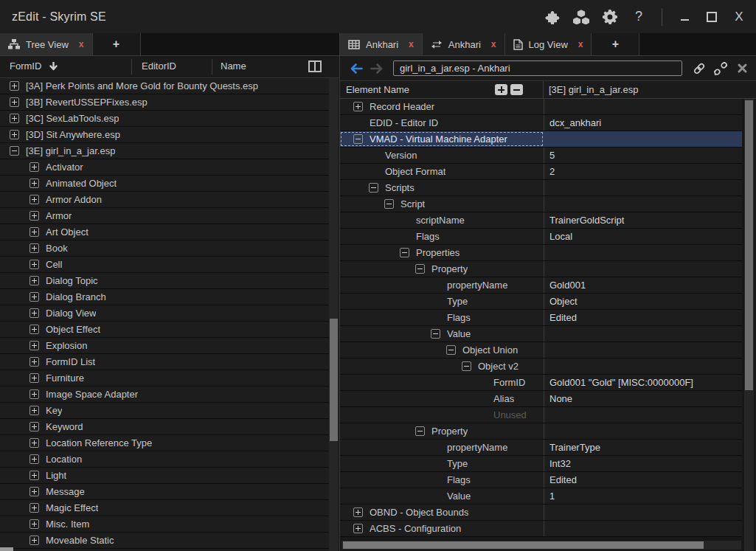 The height and width of the screenshot is (551, 756). What do you see at coordinates (381, 44) in the screenshot?
I see `tab-record-view-ankhari: Ankhari x` at bounding box center [381, 44].